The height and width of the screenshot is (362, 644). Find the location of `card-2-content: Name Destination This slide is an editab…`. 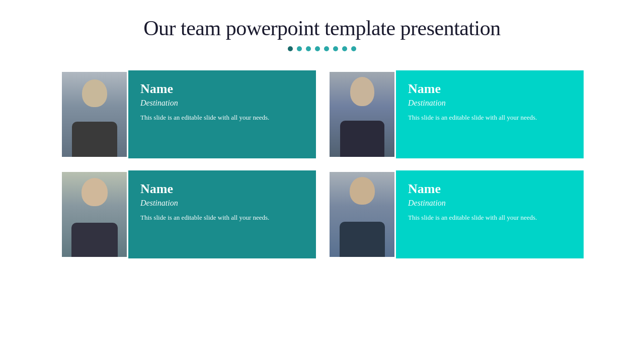

card-2-content: Name Destination This slide is an editab… is located at coordinates (490, 115).